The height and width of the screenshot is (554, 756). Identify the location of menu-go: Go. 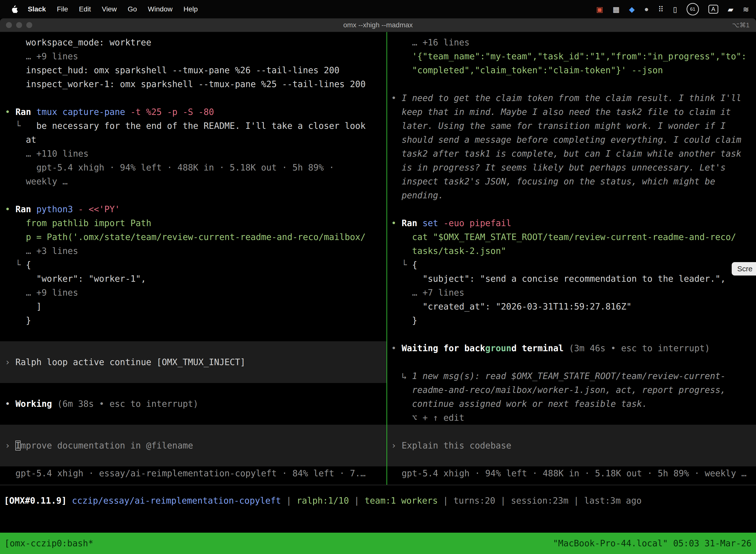
(132, 9).